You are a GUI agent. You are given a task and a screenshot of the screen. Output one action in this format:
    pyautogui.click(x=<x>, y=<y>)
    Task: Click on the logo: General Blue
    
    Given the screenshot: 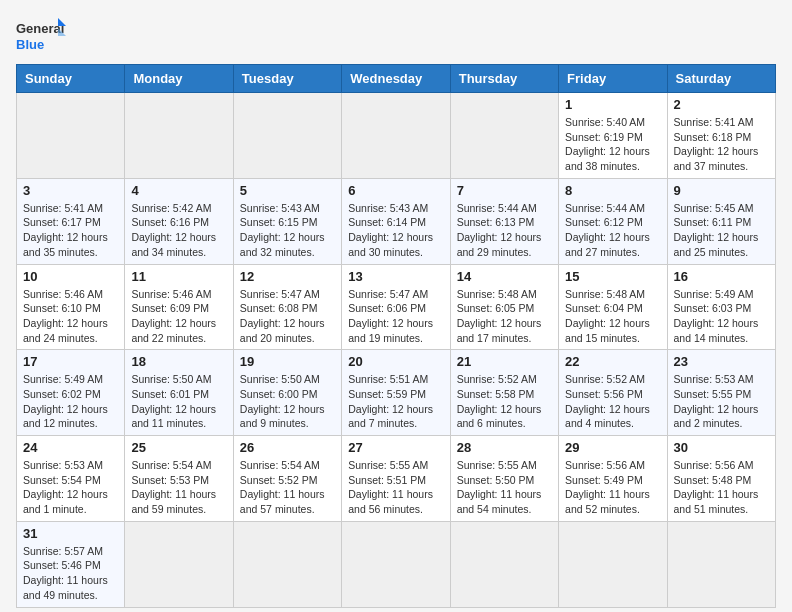 What is the action you would take?
    pyautogui.click(x=41, y=36)
    